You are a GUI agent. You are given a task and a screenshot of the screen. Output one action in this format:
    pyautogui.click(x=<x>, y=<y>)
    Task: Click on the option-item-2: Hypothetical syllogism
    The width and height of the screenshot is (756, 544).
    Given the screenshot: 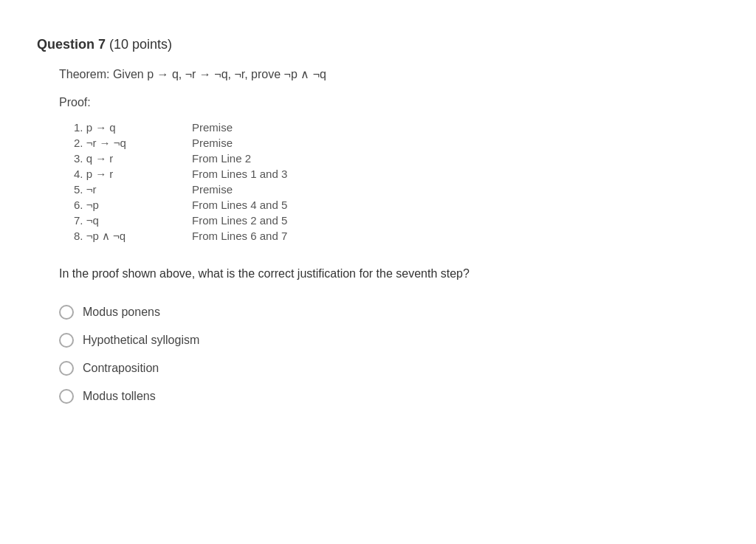 What is the action you would take?
    pyautogui.click(x=358, y=340)
    